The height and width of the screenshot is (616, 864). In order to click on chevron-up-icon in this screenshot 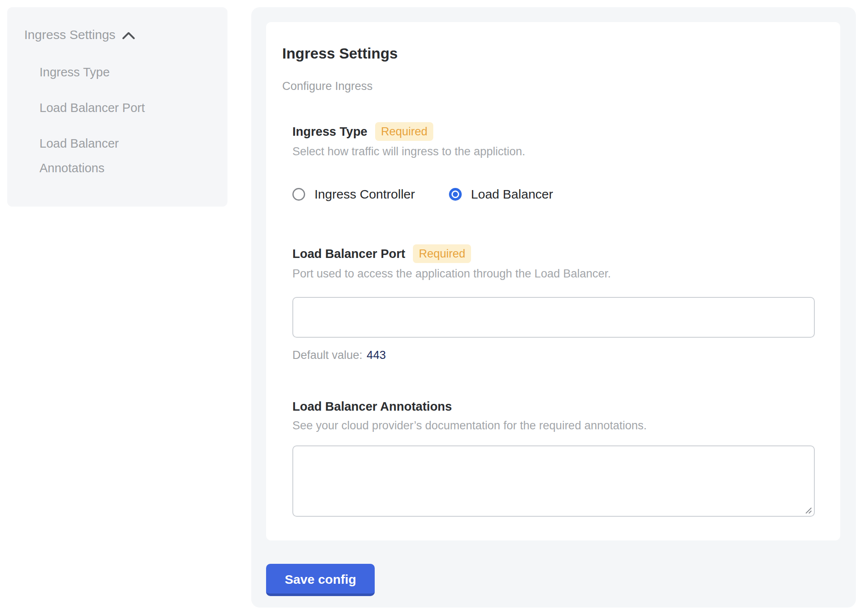, I will do `click(129, 36)`.